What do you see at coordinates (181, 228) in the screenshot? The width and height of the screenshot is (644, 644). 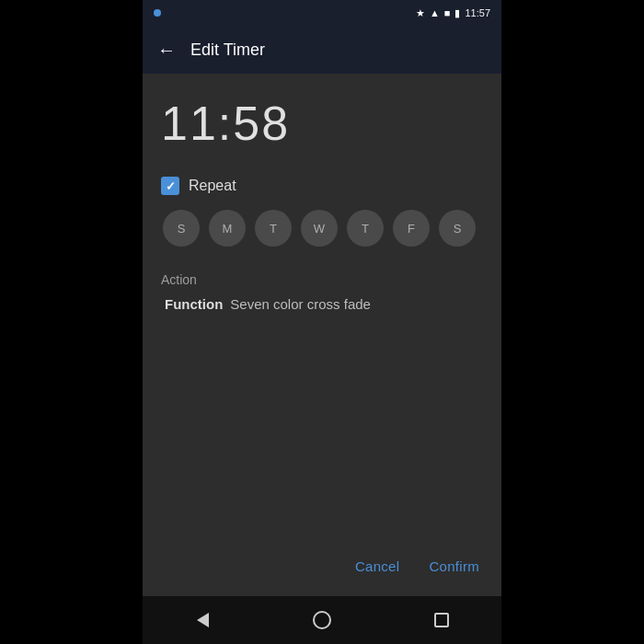 I see `day-sunday: S` at bounding box center [181, 228].